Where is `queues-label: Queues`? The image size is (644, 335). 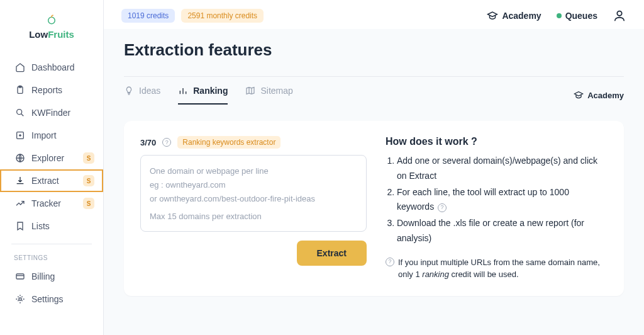 queues-label: Queues is located at coordinates (581, 16).